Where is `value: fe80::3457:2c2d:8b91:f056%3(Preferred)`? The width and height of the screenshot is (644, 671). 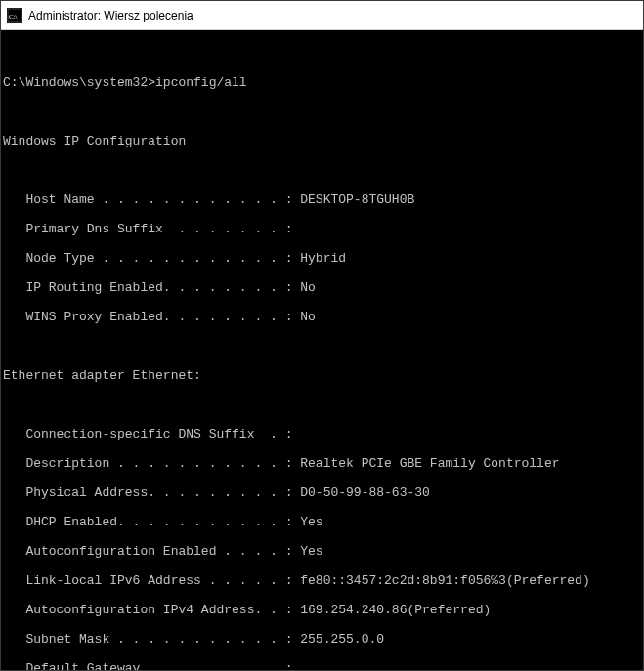 value: fe80::3457:2c2d:8b91:f056%3(Preferred) is located at coordinates (445, 580).